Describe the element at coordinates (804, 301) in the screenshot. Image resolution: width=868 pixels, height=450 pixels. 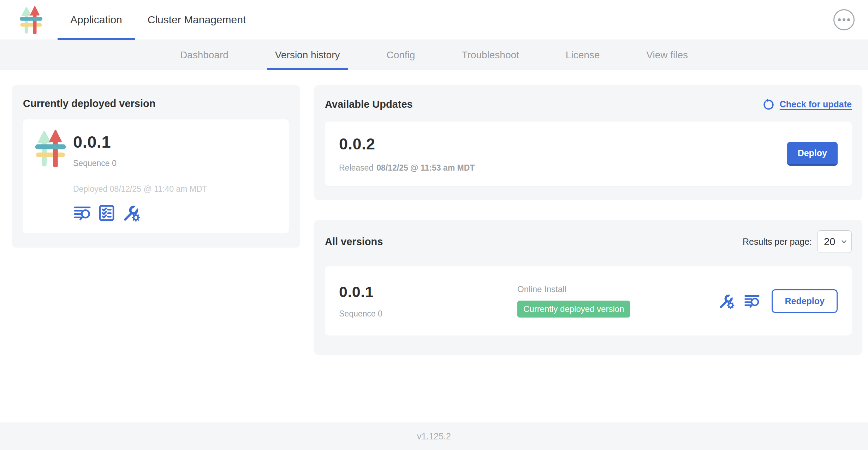
I see `redeploy-button: Redeploy` at that location.